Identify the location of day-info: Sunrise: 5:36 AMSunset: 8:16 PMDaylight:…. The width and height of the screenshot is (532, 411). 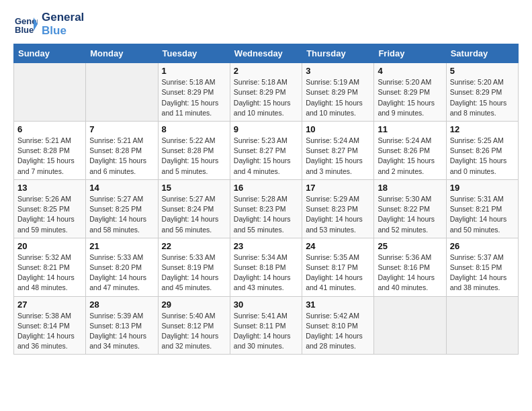
(410, 273).